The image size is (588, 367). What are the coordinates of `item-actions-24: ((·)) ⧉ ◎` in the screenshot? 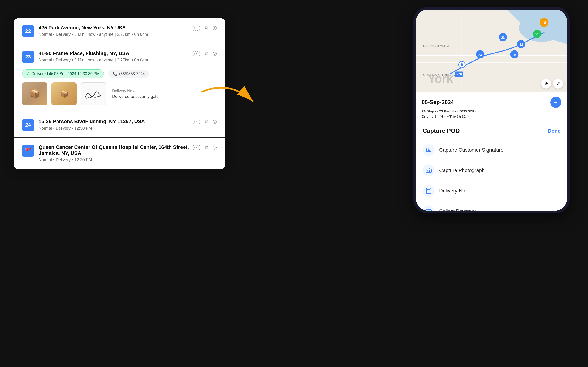 It's located at (205, 122).